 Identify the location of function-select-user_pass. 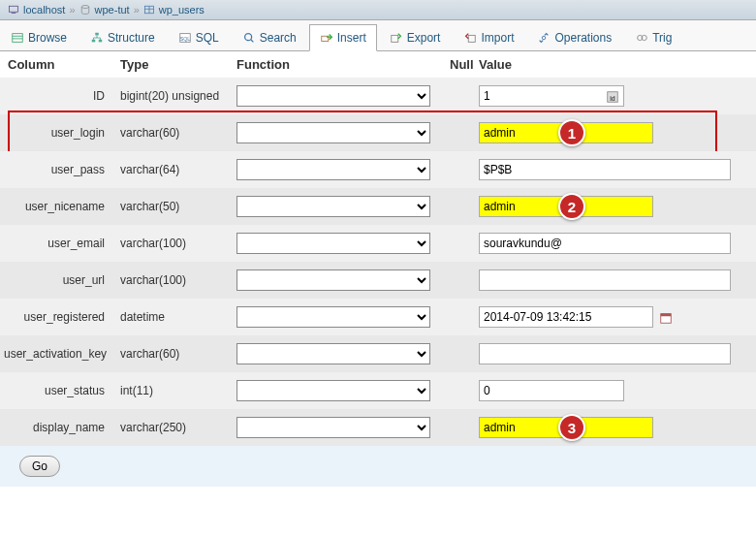
(333, 170).